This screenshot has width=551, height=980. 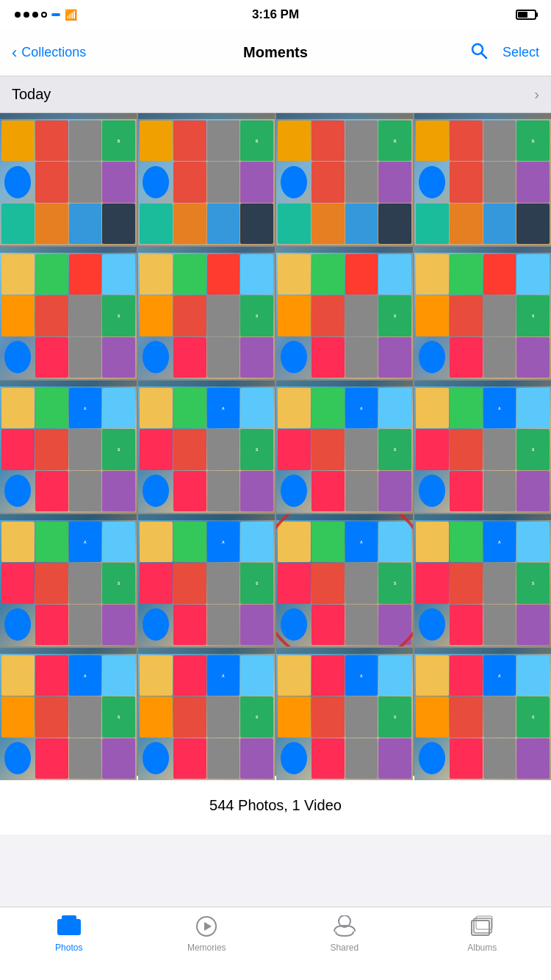 I want to click on today-chevron-icon: ›, so click(x=536, y=94).